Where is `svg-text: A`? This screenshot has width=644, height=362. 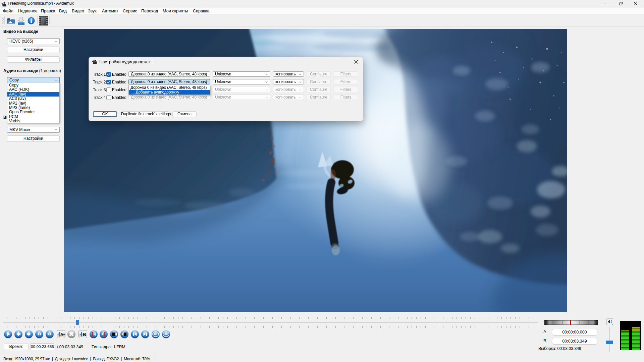
svg-text: A is located at coordinates (62, 335).